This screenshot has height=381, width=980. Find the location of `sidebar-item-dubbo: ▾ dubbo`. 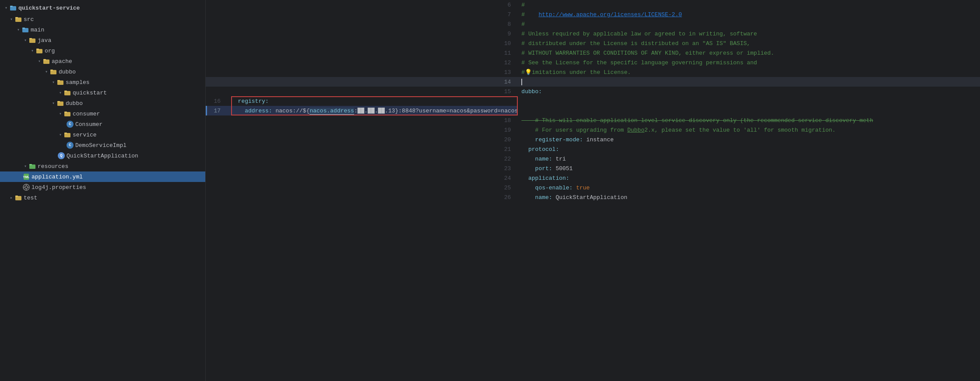

sidebar-item-dubbo: ▾ dubbo is located at coordinates (102, 72).